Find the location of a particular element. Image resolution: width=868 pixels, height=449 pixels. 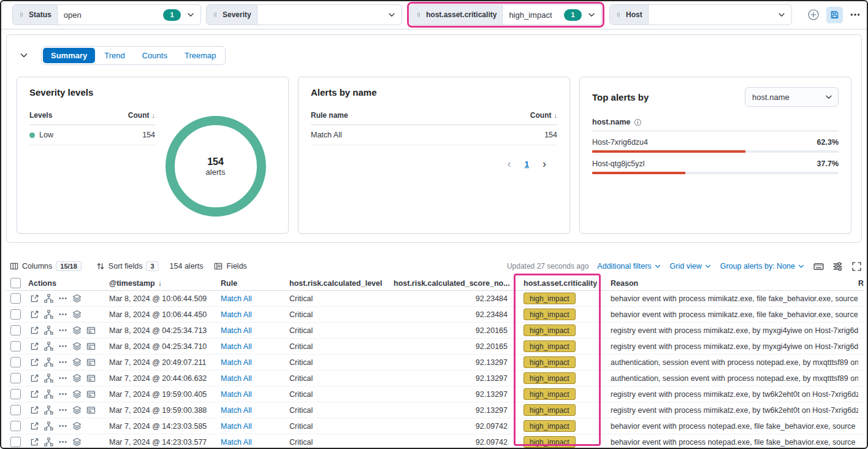

tab-trend: Trend is located at coordinates (114, 55).